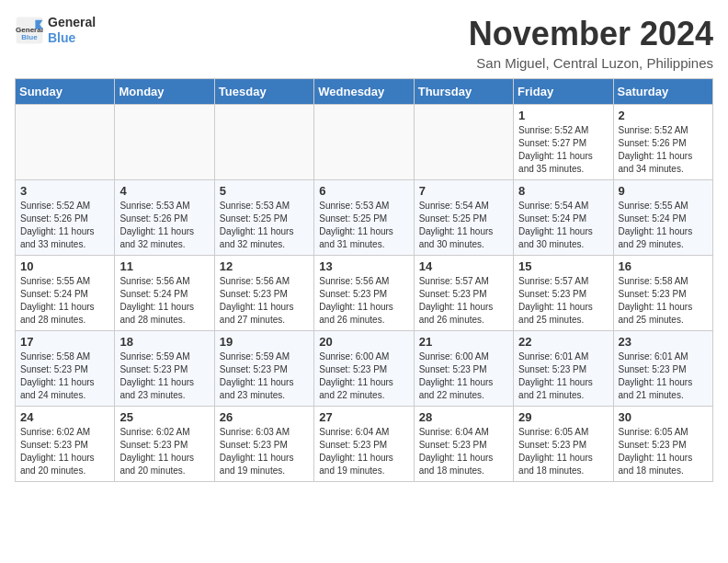 The width and height of the screenshot is (728, 563). Describe the element at coordinates (563, 191) in the screenshot. I see `day-number: 8` at that location.